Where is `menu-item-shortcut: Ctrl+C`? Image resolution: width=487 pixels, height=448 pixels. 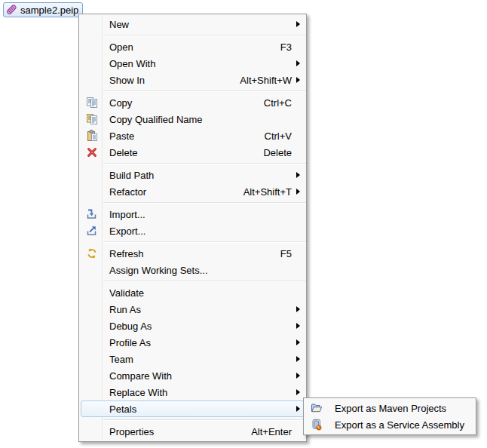
menu-item-shortcut: Ctrl+C is located at coordinates (268, 103).